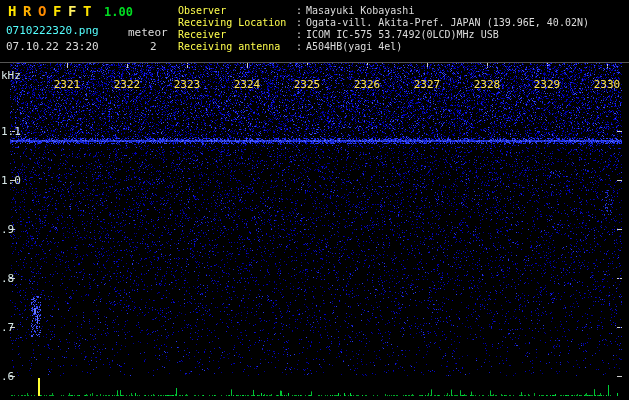 Image resolution: width=629 pixels, height=400 pixels. What do you see at coordinates (46, 11) in the screenshot?
I see `app-title-letter: O` at bounding box center [46, 11].